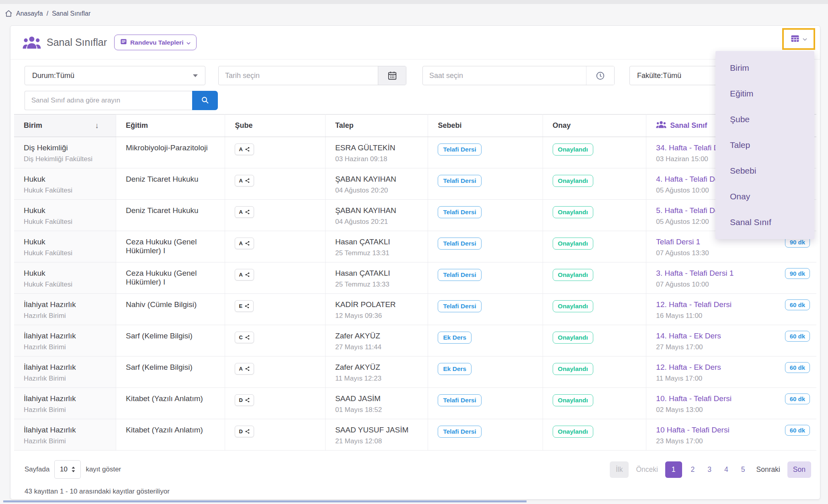 Image resolution: width=828 pixels, height=504 pixels. I want to click on fakulte-select-value: Fakülte:Tümü, so click(659, 76).